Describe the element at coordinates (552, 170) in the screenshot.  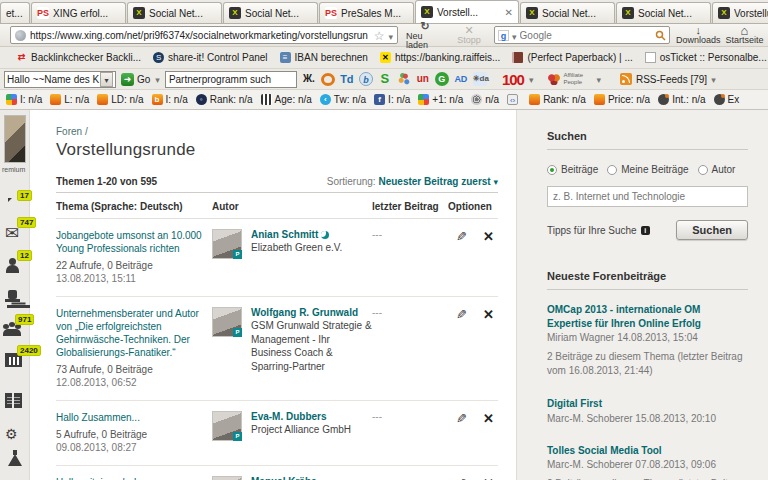
I see `radio-selected-icon` at that location.